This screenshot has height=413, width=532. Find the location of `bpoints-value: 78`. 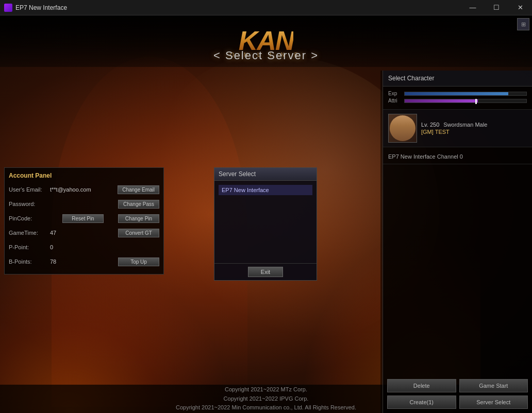

bpoints-value: 78 is located at coordinates (84, 262).